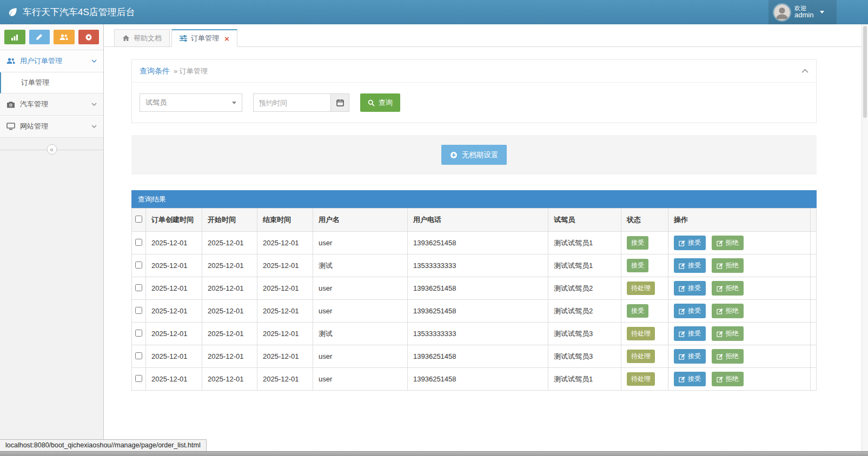 The width and height of the screenshot is (868, 456). I want to click on status-badge: 接受, so click(638, 311).